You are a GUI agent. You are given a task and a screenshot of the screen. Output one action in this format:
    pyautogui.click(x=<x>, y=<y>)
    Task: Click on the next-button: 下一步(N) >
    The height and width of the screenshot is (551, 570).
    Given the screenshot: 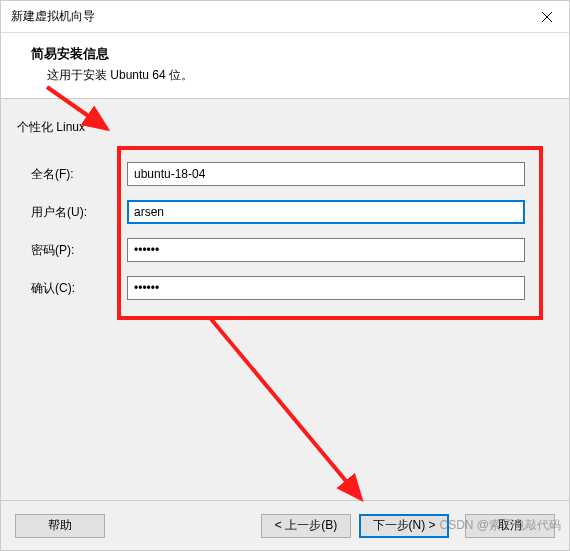 What is the action you would take?
    pyautogui.click(x=404, y=526)
    